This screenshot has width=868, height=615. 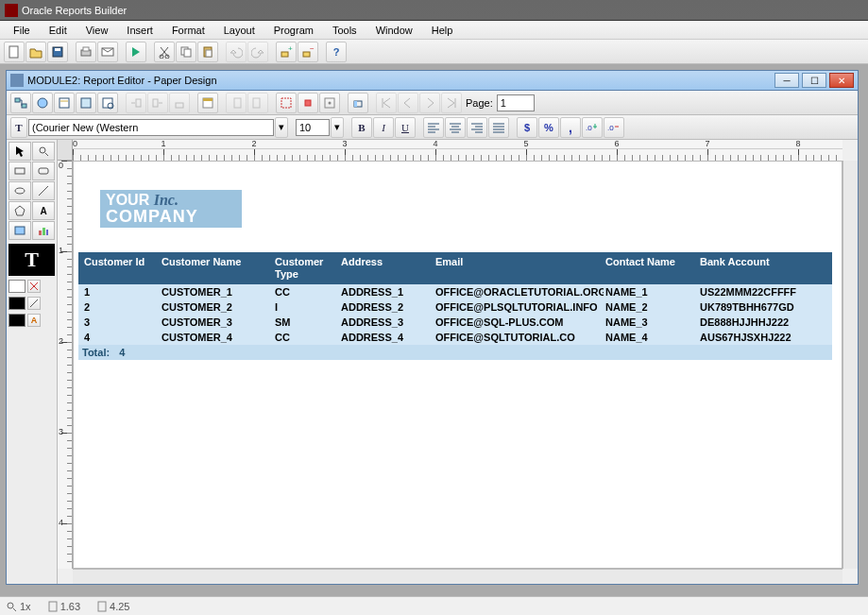 What do you see at coordinates (17, 286) in the screenshot?
I see `fill-swatch` at bounding box center [17, 286].